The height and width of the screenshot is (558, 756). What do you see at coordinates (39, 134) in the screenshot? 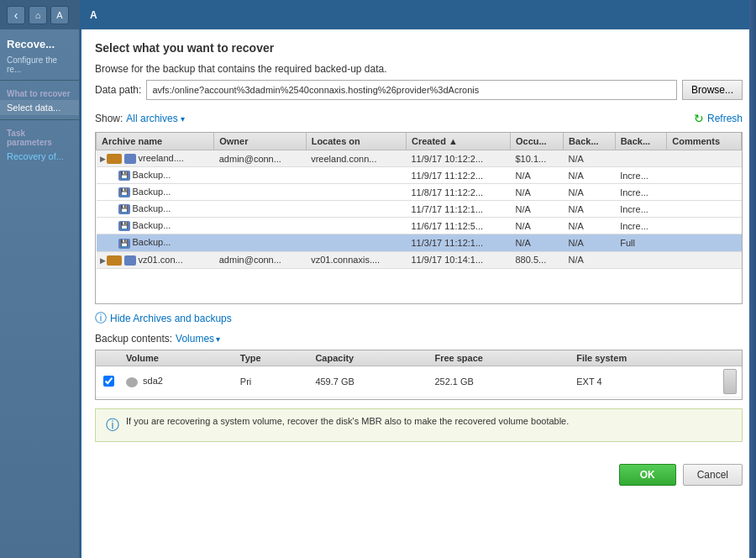
I see `sidebar-section2: Task parameters` at bounding box center [39, 134].